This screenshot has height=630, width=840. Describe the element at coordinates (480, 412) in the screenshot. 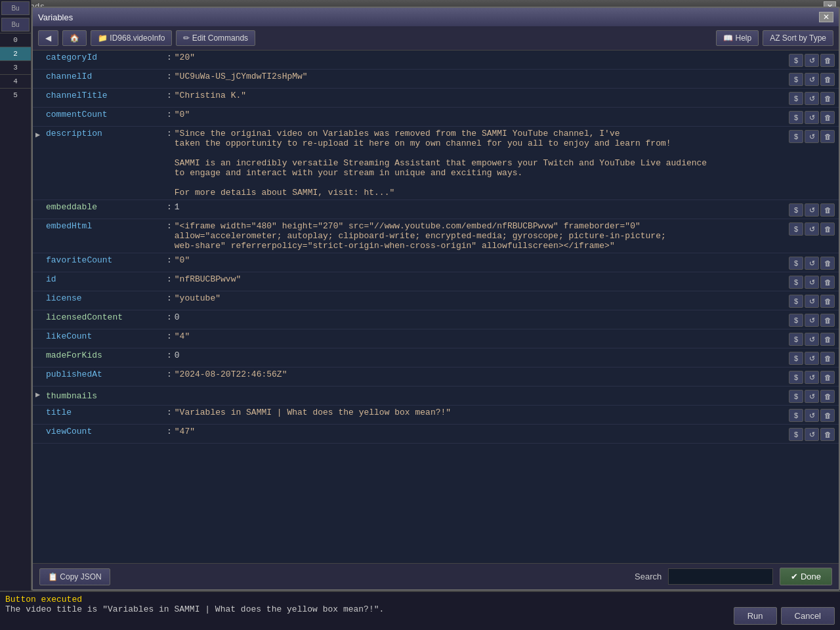

I see `var-value: "Variables in SAMMI | What does the yell…` at that location.